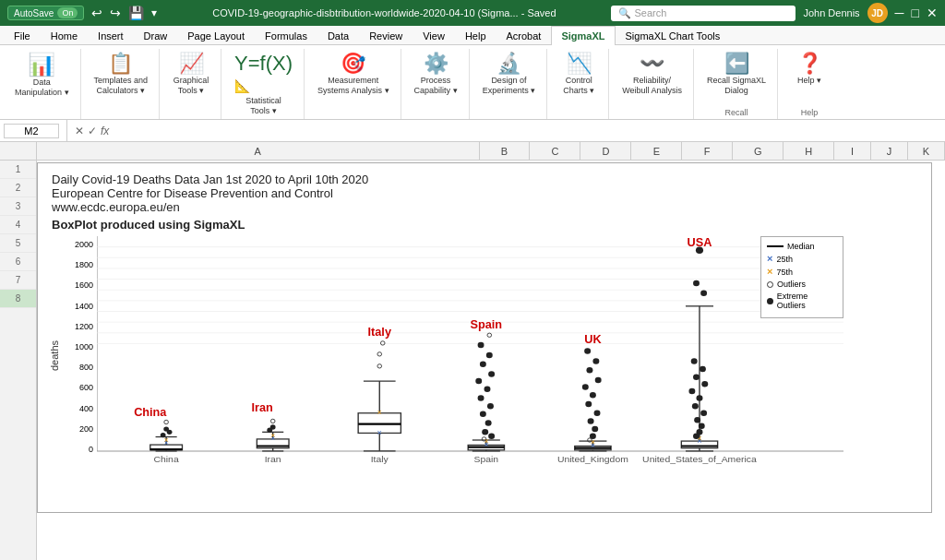  Describe the element at coordinates (509, 86) in the screenshot. I see `doe-label: Design ofExperiments ▾` at that location.